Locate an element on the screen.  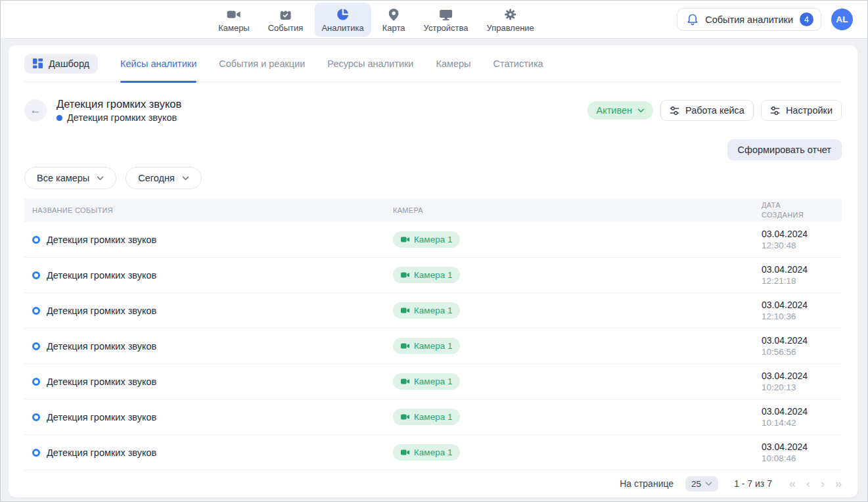
nav-item-management: Управление is located at coordinates (511, 20).